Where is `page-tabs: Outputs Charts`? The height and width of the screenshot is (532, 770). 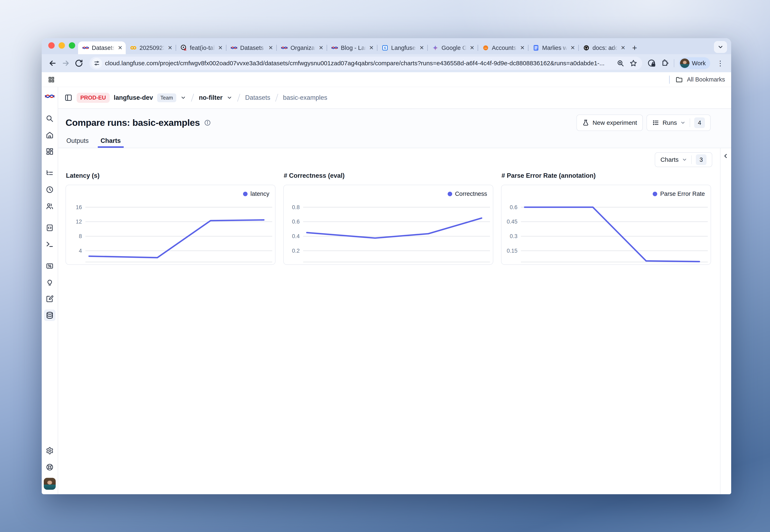
page-tabs: Outputs Charts is located at coordinates (395, 139).